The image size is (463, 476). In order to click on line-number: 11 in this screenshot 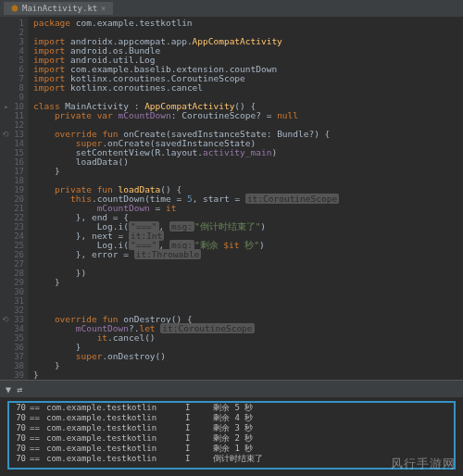, I will do `click(12, 116)`.